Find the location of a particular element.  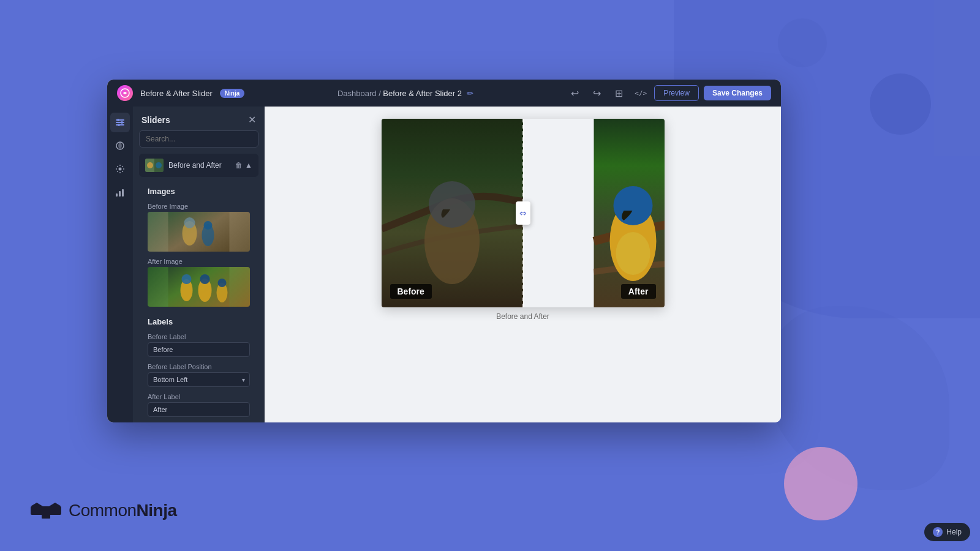

before-image-thumbnail is located at coordinates (198, 231).